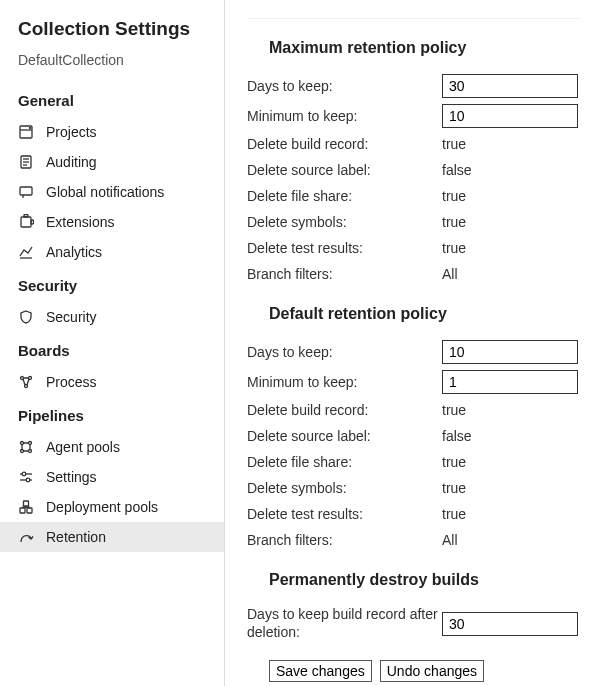 The width and height of the screenshot is (603, 686). Describe the element at coordinates (102, 507) in the screenshot. I see `sidebar-item-label: Deployment pools` at that location.